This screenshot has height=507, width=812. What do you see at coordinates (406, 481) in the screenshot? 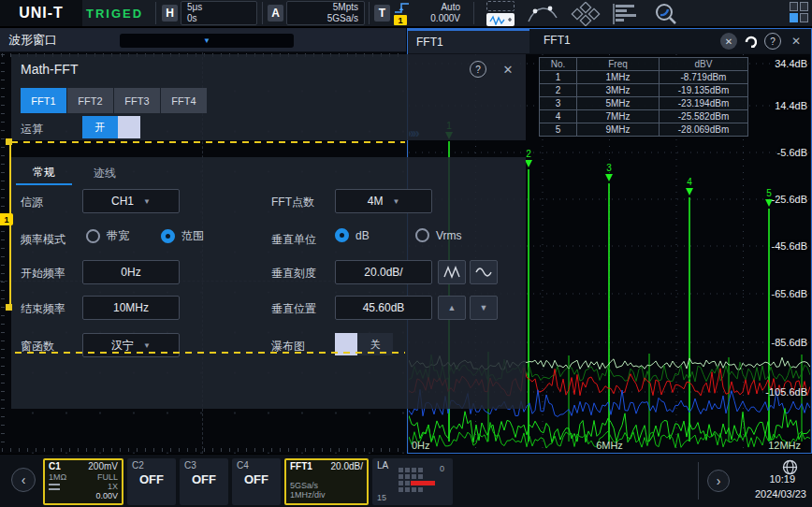
I see `bottom-channel-bar: ‹ C1 200mV 1MΩ FULL 1X 0.00V C2 OFF` at bounding box center [406, 481].